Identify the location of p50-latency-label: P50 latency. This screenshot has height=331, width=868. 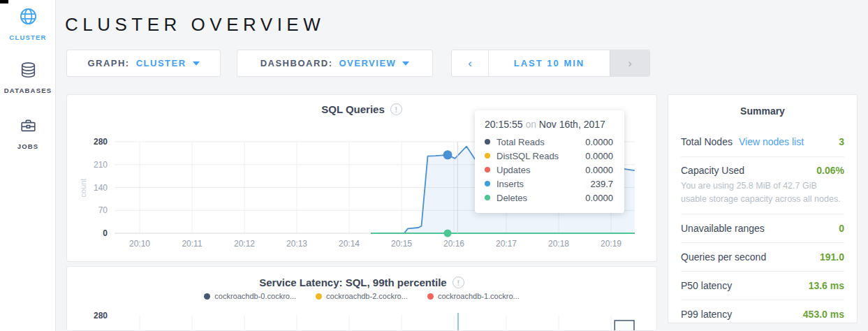
(707, 286).